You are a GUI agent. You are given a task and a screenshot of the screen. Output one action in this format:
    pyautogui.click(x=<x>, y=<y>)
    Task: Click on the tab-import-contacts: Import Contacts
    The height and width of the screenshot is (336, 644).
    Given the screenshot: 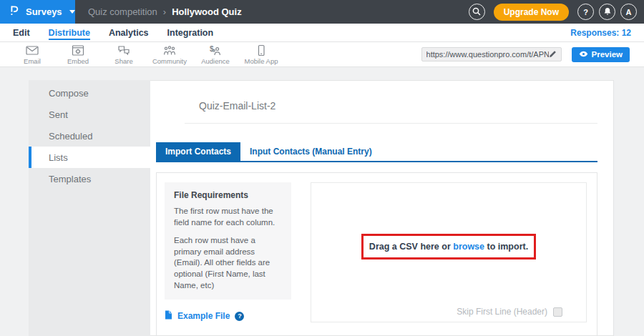 What is the action you would take?
    pyautogui.click(x=198, y=152)
    